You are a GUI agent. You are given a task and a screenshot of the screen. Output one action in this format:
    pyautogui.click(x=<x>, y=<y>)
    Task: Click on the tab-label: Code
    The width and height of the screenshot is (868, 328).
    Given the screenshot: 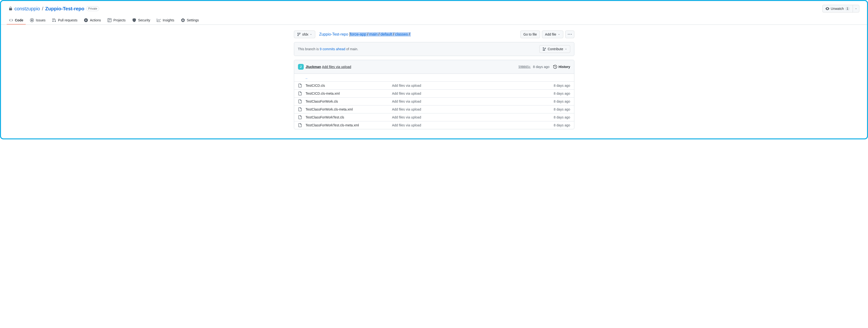 What is the action you would take?
    pyautogui.click(x=19, y=20)
    